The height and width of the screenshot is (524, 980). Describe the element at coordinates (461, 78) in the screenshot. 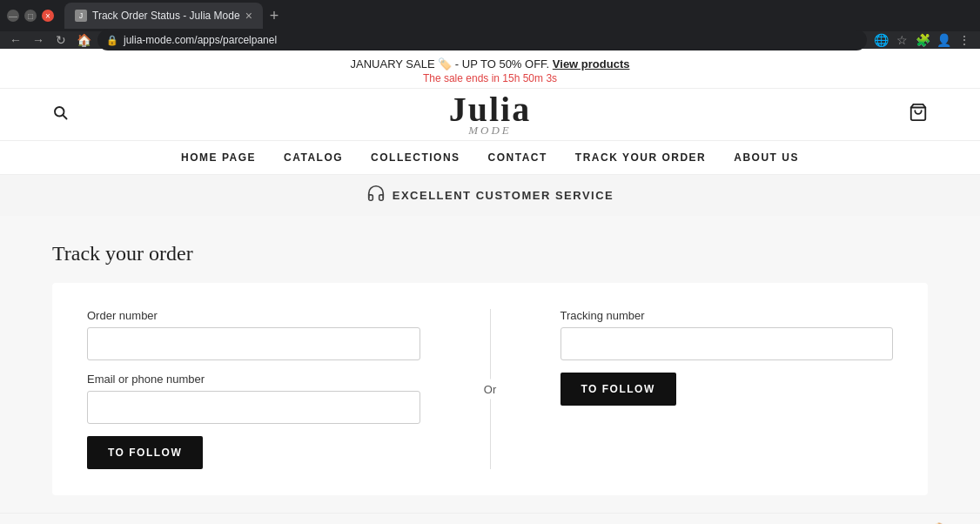

I see `timer-label: The sale ends in` at that location.